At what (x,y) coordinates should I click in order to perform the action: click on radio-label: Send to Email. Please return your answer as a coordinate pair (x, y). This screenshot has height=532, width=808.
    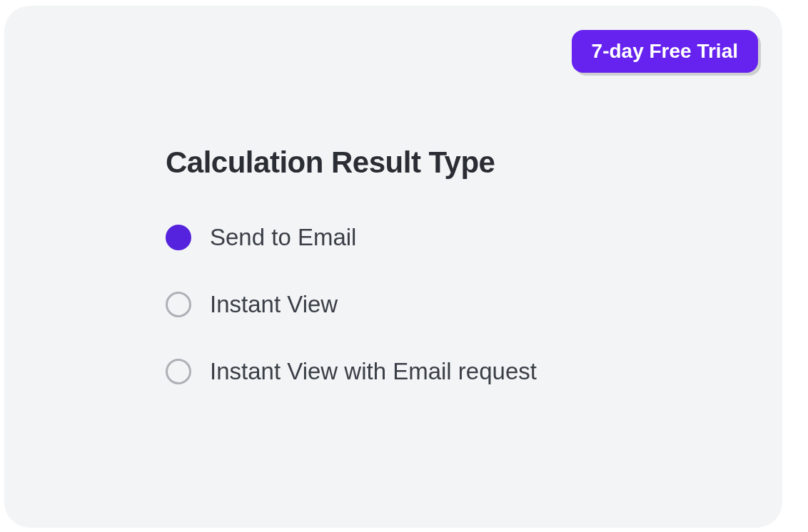
    Looking at the image, I should click on (283, 237).